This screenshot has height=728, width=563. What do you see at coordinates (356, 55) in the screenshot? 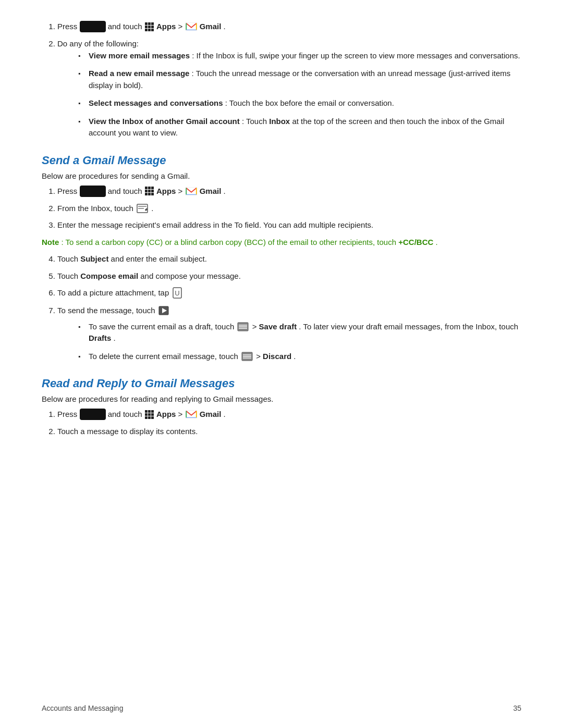
I see `bullet1-rest: : If the Inbox is full, swipe your finge…` at bounding box center [356, 55].